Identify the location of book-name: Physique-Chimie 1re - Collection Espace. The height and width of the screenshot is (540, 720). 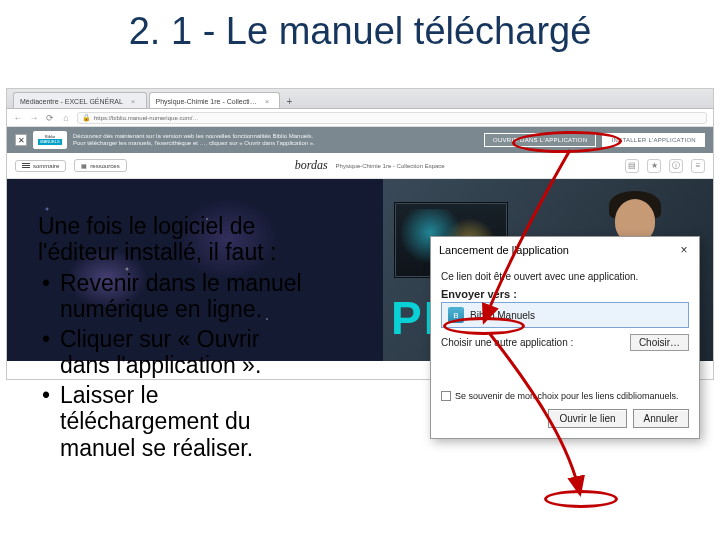
(390, 166).